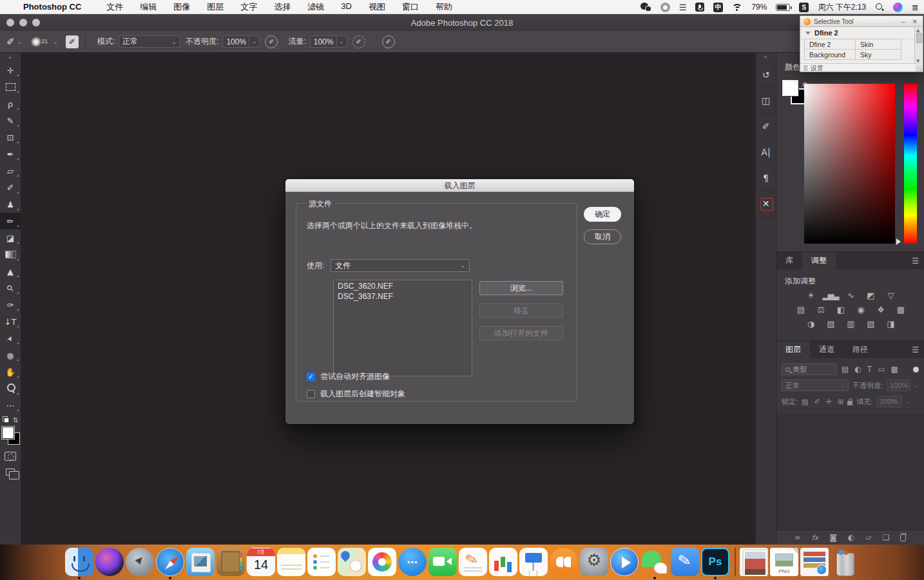  What do you see at coordinates (521, 288) in the screenshot?
I see `browse-button: 浏览...` at bounding box center [521, 288].